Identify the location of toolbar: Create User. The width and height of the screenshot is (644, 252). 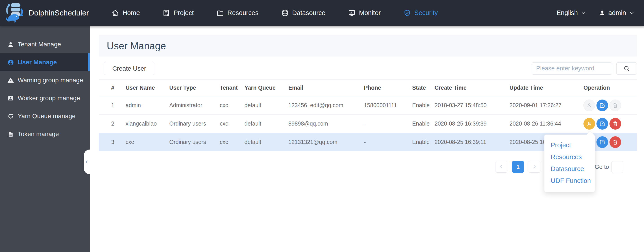
(368, 68).